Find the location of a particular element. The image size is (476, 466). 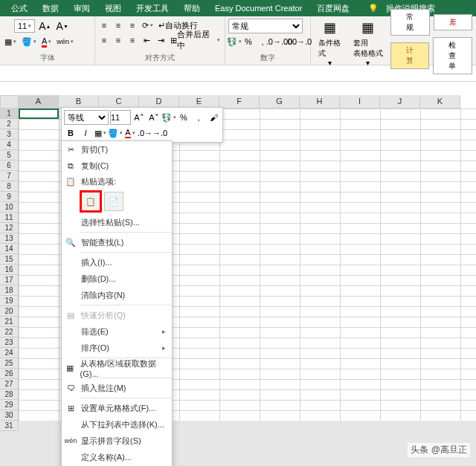

row-header: 25 is located at coordinates (9, 363).